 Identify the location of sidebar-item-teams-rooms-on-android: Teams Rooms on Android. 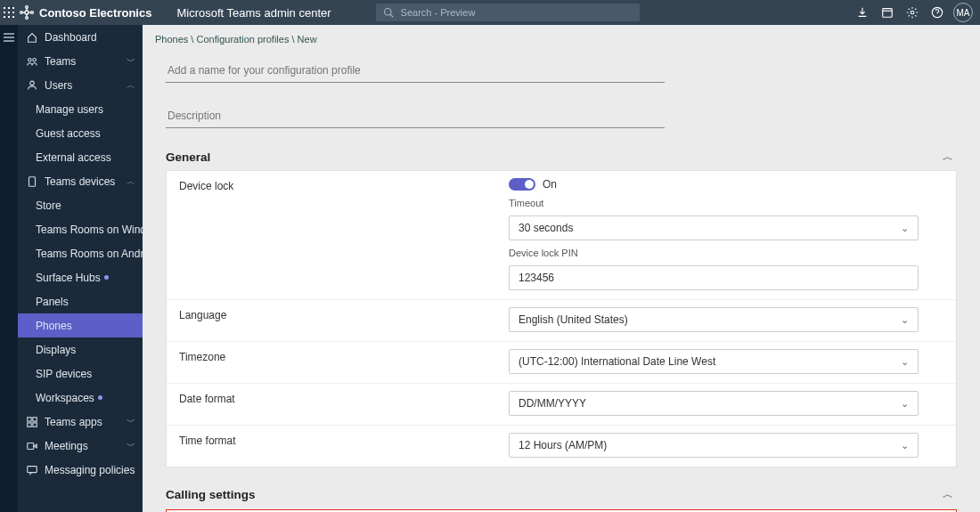
(80, 253).